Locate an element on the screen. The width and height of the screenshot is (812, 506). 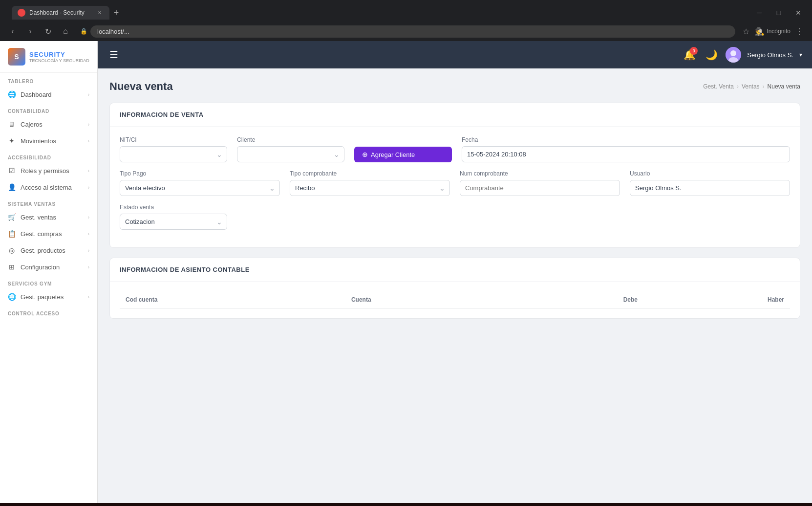
sidebar-item-configuracion: ⊞ Configuracion › is located at coordinates (49, 267).